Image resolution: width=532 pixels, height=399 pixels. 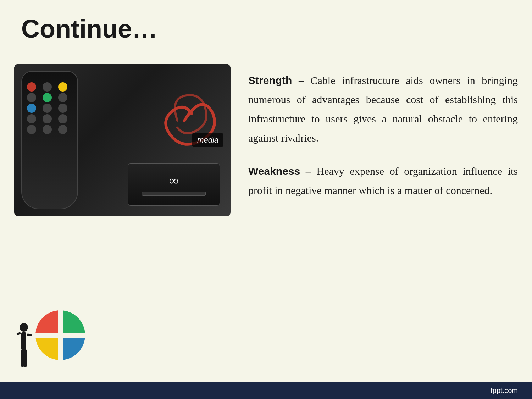 What do you see at coordinates (174, 194) in the screenshot?
I see `device-slot` at bounding box center [174, 194].